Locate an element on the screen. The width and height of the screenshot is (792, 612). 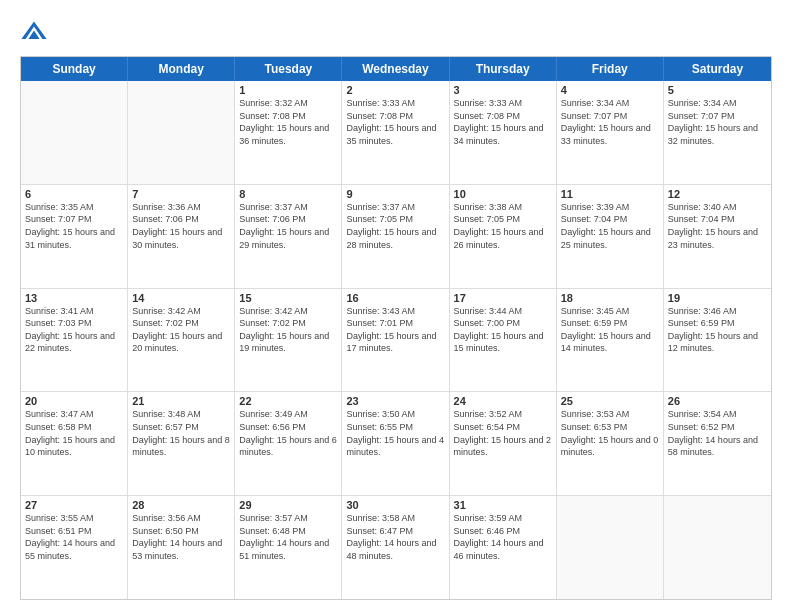
day-cell-21: 21Sunrise: 3:48 AMSunset: 6:57 PMDayligh… is located at coordinates (182, 444).